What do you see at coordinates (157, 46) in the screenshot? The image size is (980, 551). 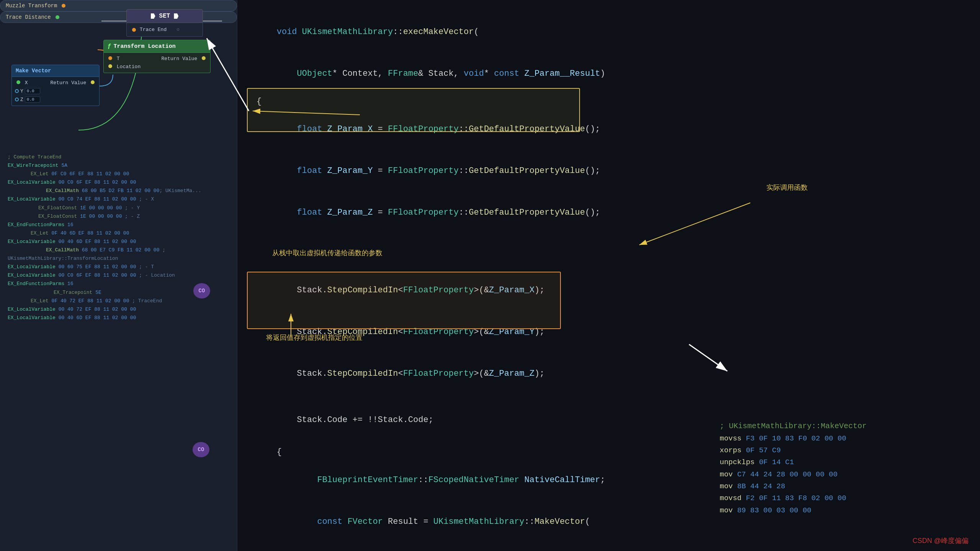 I see `transform-header: ƒ Transform Location` at bounding box center [157, 46].